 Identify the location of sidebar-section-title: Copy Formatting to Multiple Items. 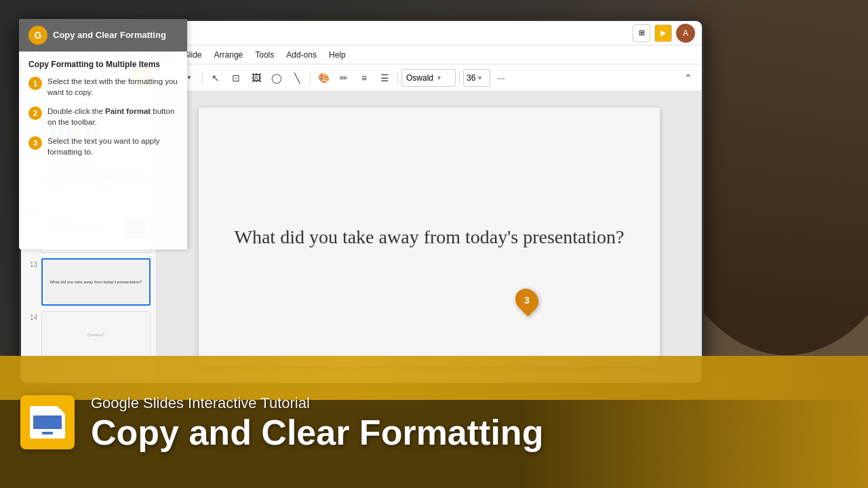
(103, 64).